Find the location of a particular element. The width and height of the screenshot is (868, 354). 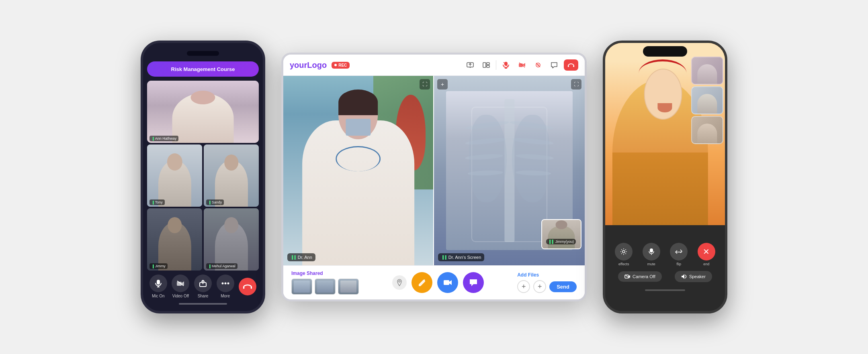

expand-button-right: ⛶ is located at coordinates (576, 84).